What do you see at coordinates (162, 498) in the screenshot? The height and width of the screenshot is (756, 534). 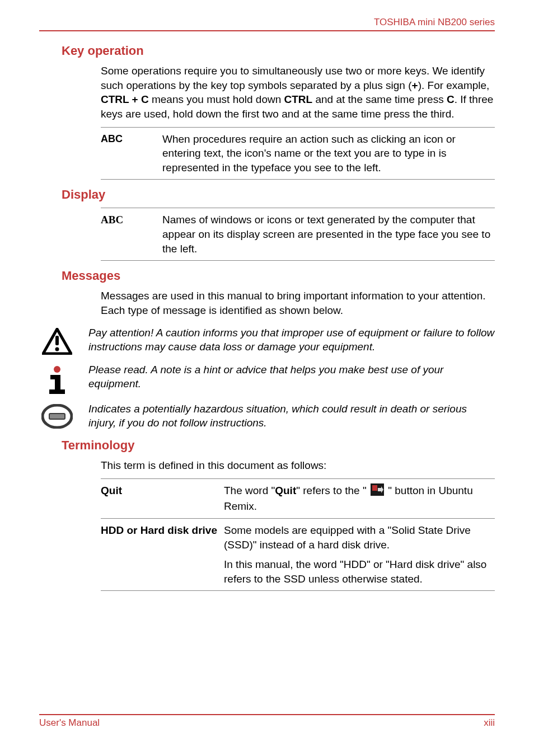 I see `term-quit-key: Quit` at bounding box center [162, 498].